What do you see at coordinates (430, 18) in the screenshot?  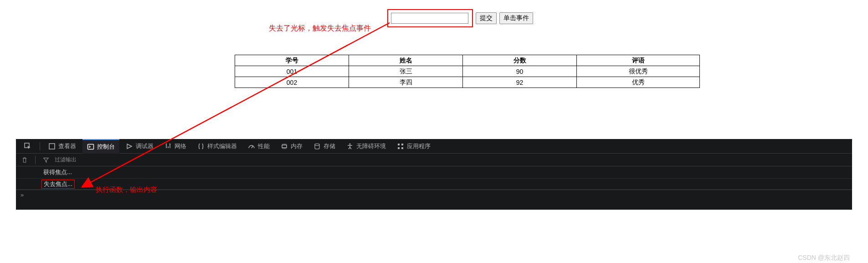 I see `text-input` at bounding box center [430, 18].